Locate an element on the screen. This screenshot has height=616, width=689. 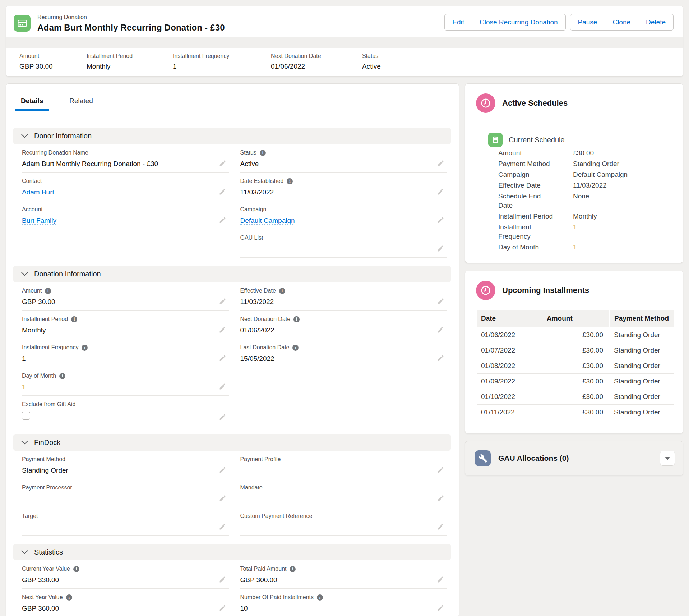
installment-row: 01/07/2022£30.00Standing Order is located at coordinates (575, 351).